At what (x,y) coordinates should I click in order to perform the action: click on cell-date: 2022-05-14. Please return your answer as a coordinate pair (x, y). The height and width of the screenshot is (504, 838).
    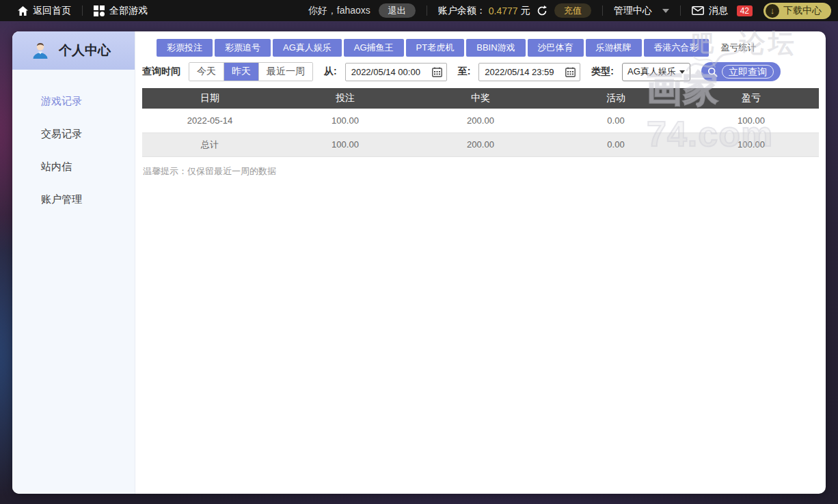
    Looking at the image, I should click on (210, 120).